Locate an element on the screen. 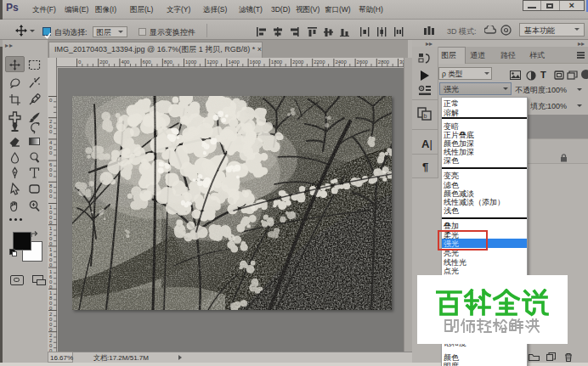 The height and width of the screenshot is (366, 588). svg-text: 200 is located at coordinates (104, 62).